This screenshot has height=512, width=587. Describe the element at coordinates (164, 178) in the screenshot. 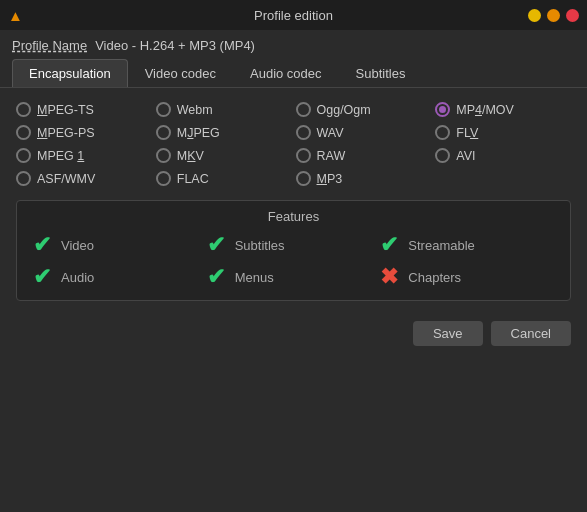

I see `radio-circle-flac` at that location.